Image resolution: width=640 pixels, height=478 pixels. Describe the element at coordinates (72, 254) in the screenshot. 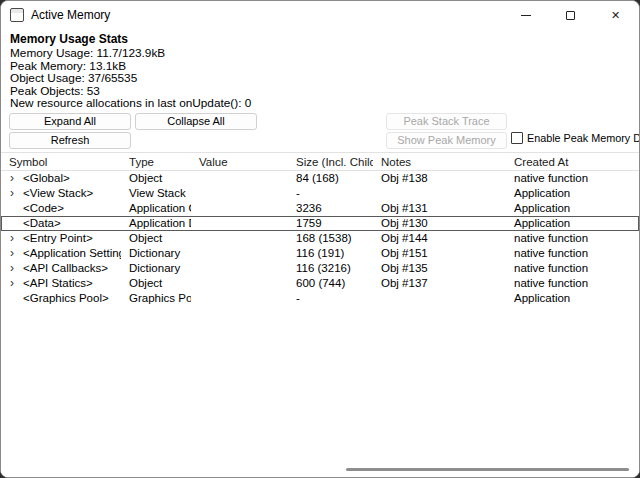

I see `symbol-label: <Application Settings>` at that location.